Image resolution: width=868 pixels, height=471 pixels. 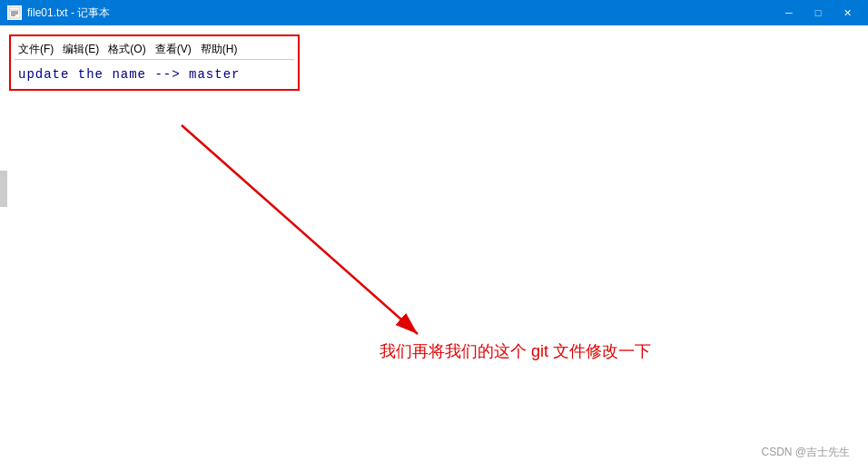 What do you see at coordinates (36, 49) in the screenshot?
I see `menu-file: 文件(F)` at bounding box center [36, 49].